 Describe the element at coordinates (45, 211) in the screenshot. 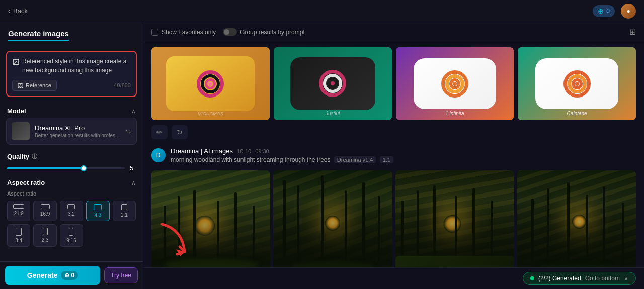

I see `aspect-btn-16-9: 16:9` at that location.